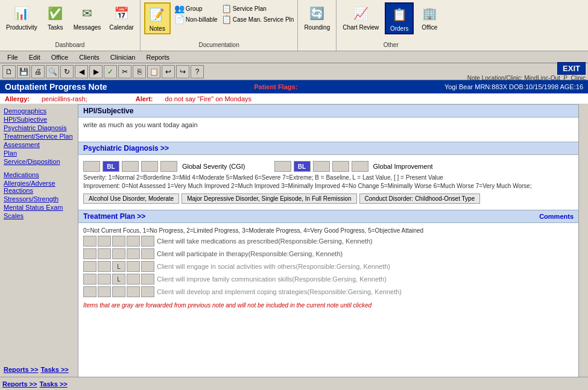  I want to click on undo-btn: ↩, so click(168, 72).